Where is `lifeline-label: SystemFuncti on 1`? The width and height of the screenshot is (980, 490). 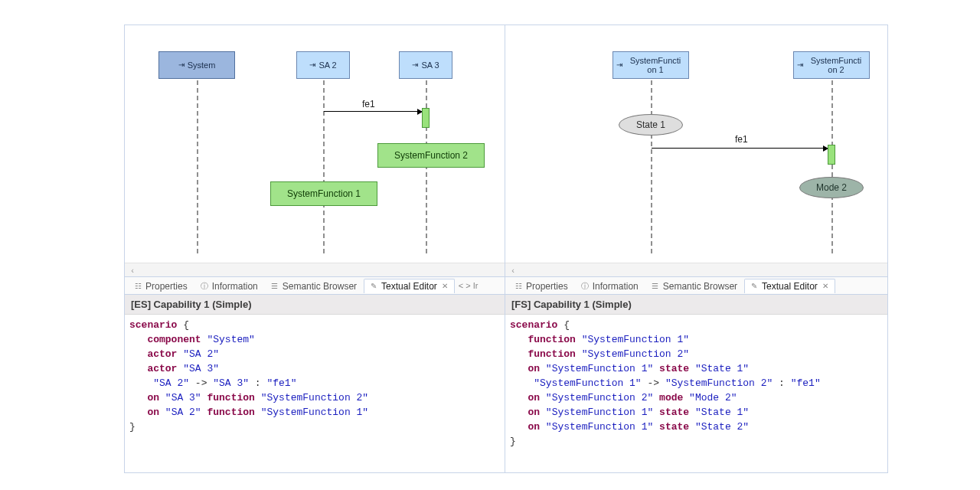 lifeline-label: SystemFuncti on 1 is located at coordinates (655, 65).